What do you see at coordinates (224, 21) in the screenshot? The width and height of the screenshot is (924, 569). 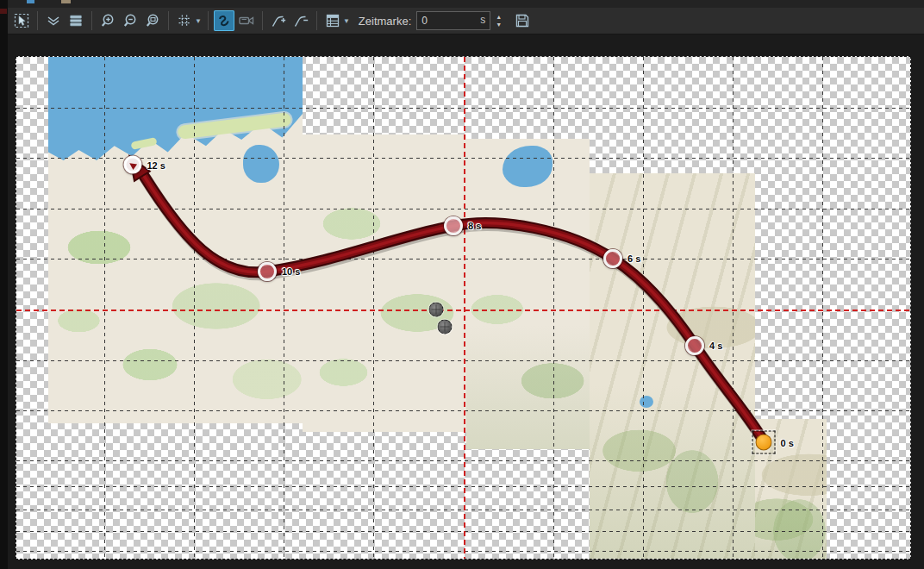 I see `route-curve-tool` at bounding box center [224, 21].